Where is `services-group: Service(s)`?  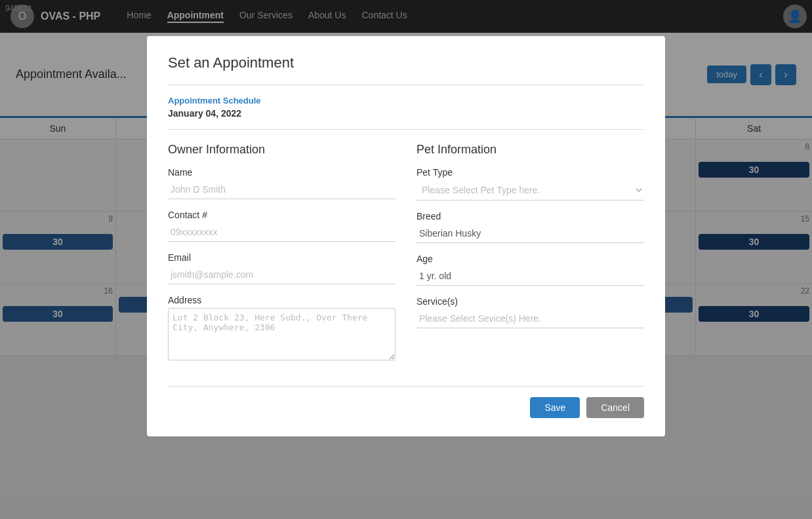
services-group: Service(s) is located at coordinates (530, 312).